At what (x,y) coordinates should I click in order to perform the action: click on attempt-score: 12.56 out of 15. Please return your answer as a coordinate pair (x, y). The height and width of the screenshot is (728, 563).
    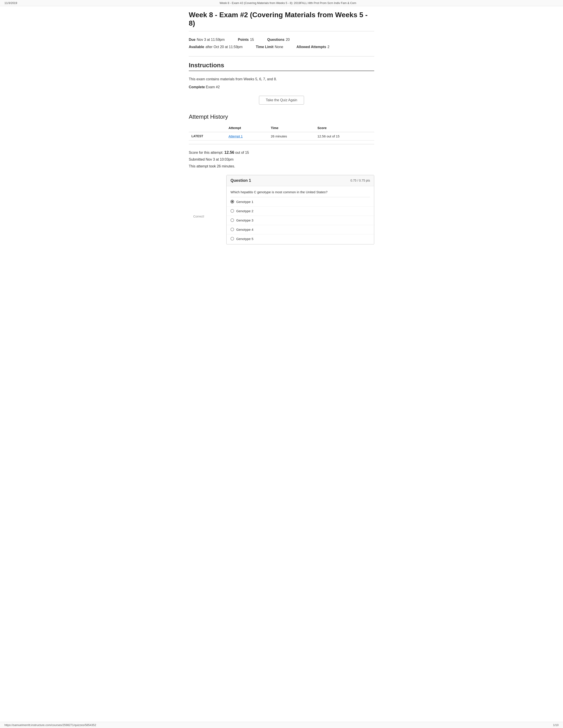
    Looking at the image, I should click on (345, 136).